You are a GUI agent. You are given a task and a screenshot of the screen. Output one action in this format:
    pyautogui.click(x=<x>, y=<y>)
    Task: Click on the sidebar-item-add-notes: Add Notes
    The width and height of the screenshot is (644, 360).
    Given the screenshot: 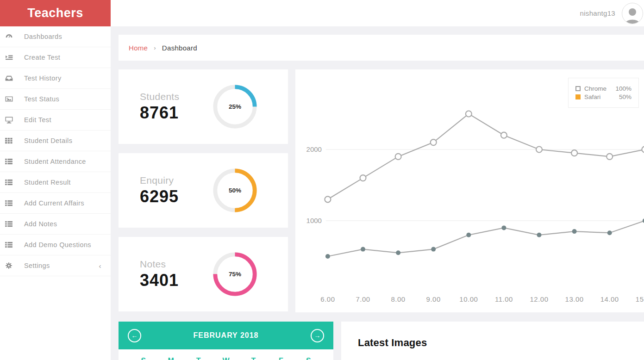 What is the action you would take?
    pyautogui.click(x=56, y=224)
    